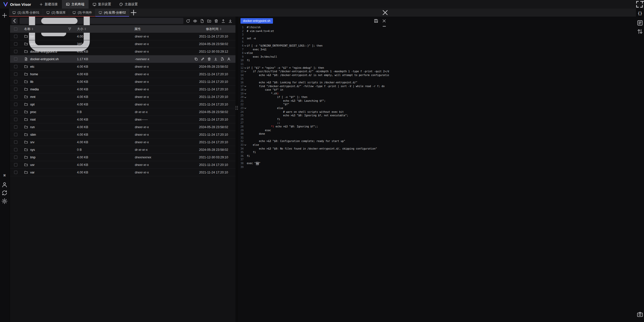 This screenshot has height=322, width=644. What do you see at coordinates (48, 74) in the screenshot?
I see `file-name-cell: home` at bounding box center [48, 74].